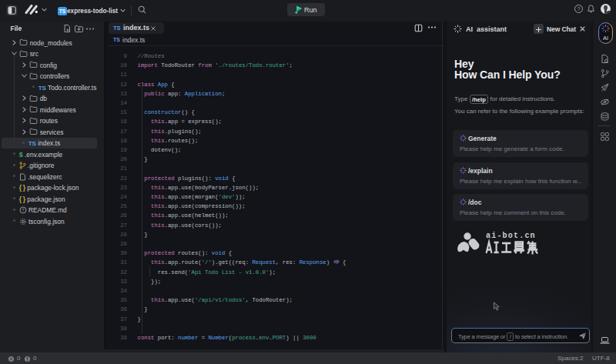 The height and width of the screenshot is (364, 616). Describe the element at coordinates (511, 235) in the screenshot. I see `svg-text: ai-bot.cn` at that location.